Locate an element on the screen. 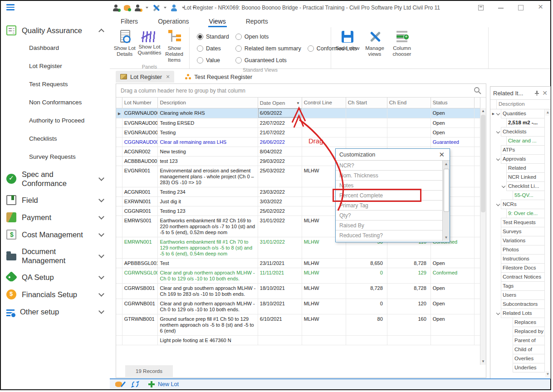 The width and height of the screenshot is (553, 392). grid-row: CGRWNSGL001 Clear and grub northern appr… is located at coordinates (299, 275).